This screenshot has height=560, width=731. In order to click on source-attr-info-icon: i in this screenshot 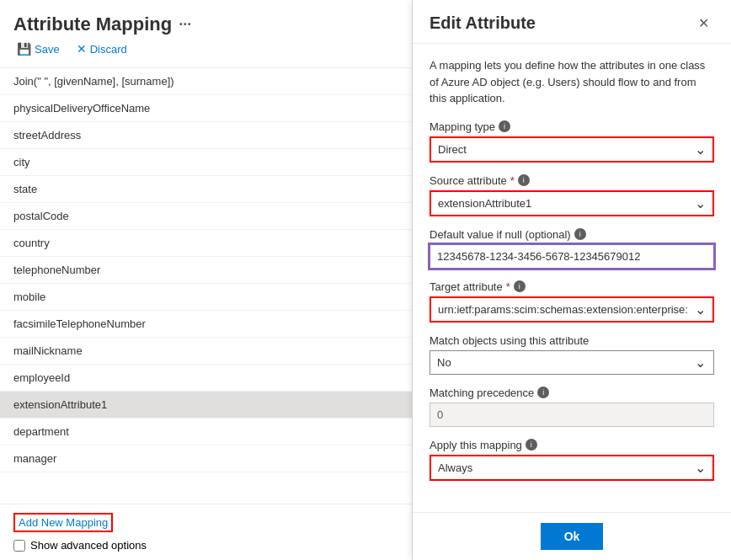, I will do `click(524, 180)`.